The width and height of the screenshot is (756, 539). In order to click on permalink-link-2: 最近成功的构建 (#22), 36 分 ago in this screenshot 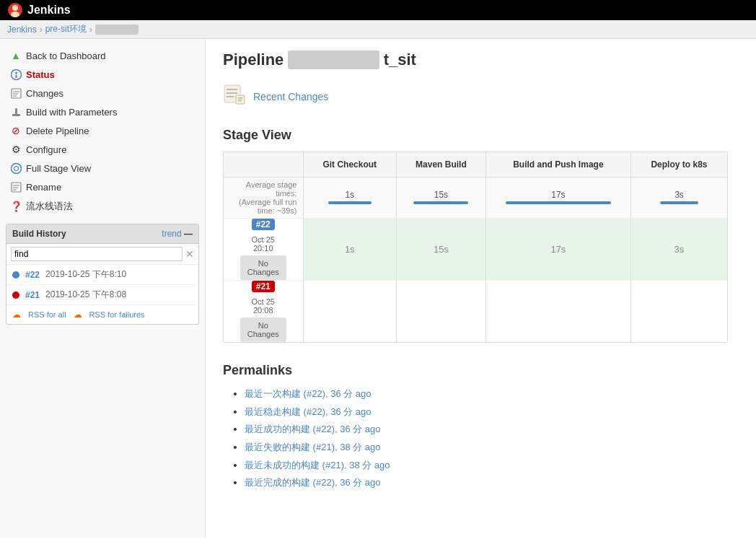, I will do `click(313, 429)`.